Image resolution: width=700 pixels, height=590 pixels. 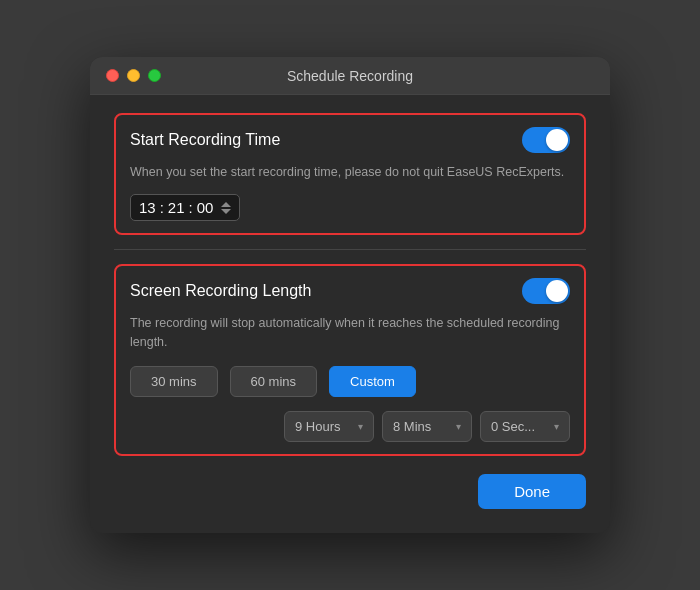 What do you see at coordinates (350, 140) in the screenshot?
I see `section1-header: Start Recording Time` at bounding box center [350, 140].